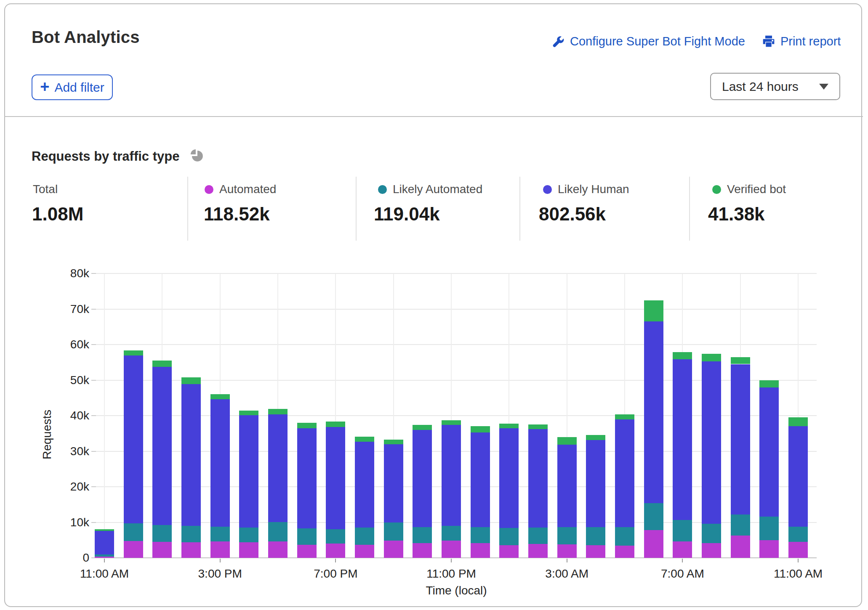  What do you see at coordinates (648, 41) in the screenshot?
I see `configure-super-bot-fight-mode-link: Configure Super Bot Fight Mode` at bounding box center [648, 41].